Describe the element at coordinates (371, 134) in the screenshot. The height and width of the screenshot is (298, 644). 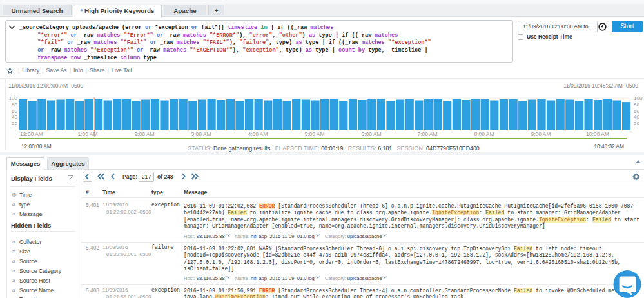
I see `svg-text: 6:00 AM` at that location.